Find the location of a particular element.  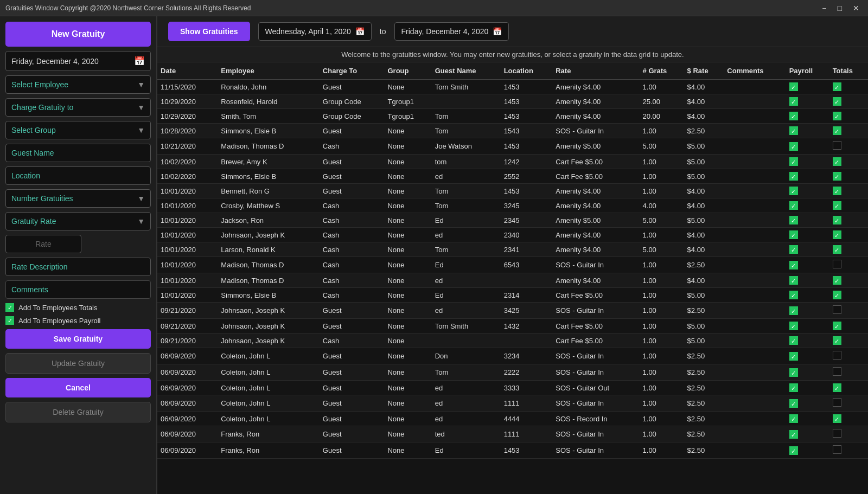

table-row: 10/01/2020Jackson, RonCashNoneEd2345Amen… is located at coordinates (513, 220).